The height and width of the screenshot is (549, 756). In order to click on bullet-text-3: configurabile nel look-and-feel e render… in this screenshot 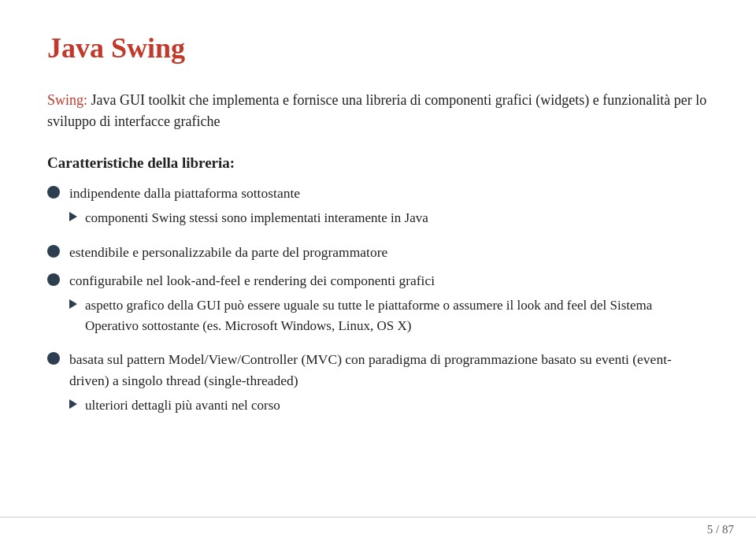, I will do `click(252, 280)`.